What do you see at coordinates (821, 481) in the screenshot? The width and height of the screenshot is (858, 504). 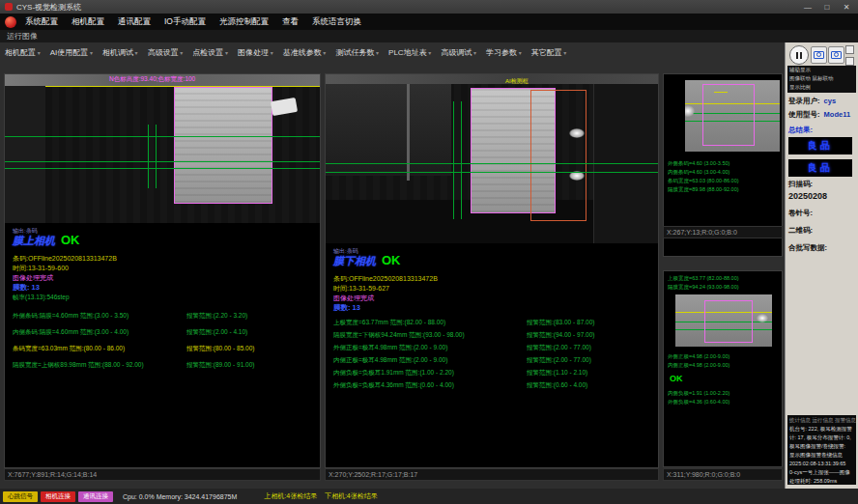 I see `statistics-line: 处理耗时: 258.09ms` at bounding box center [821, 481].